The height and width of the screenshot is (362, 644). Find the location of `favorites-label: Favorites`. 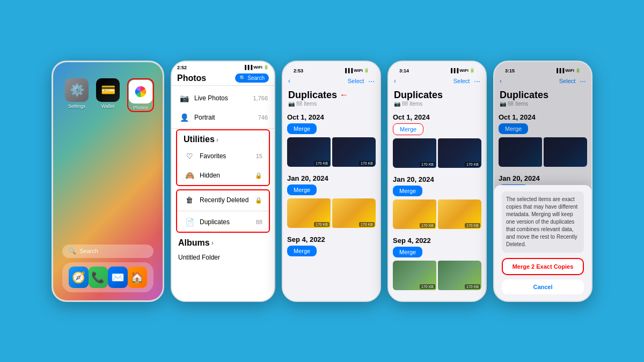

favorites-label: Favorites is located at coordinates (213, 156).